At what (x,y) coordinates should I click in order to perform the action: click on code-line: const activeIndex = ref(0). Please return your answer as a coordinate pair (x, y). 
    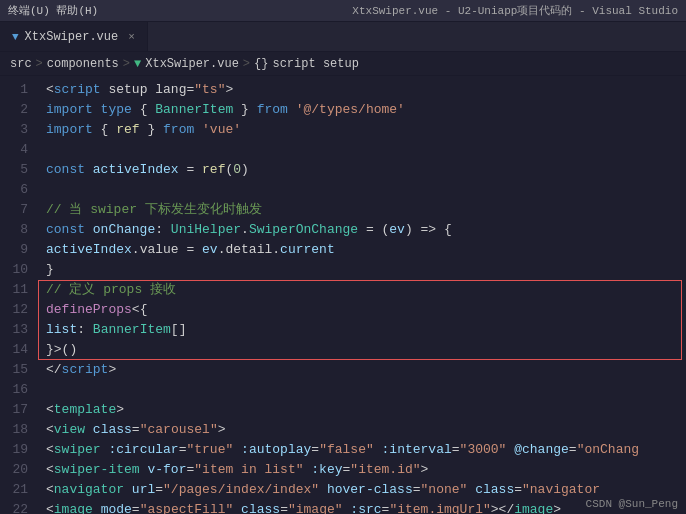
    Looking at the image, I should click on (366, 170).